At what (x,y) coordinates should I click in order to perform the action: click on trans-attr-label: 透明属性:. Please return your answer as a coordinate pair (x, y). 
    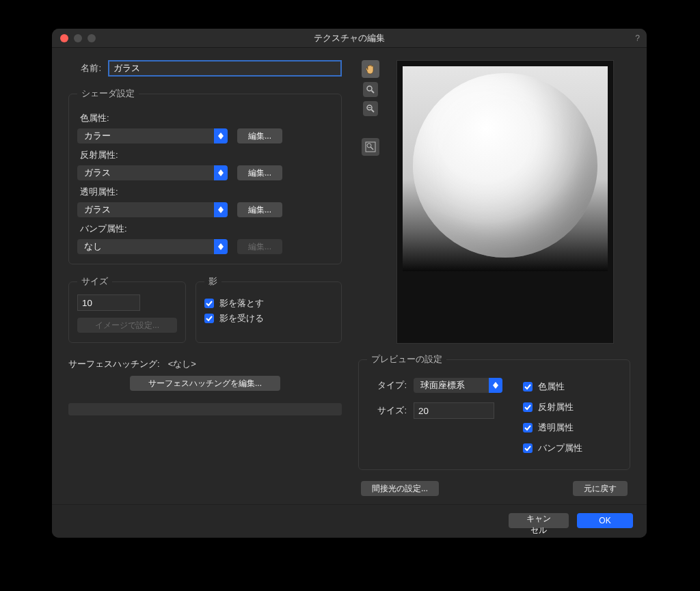
    Looking at the image, I should click on (206, 192).